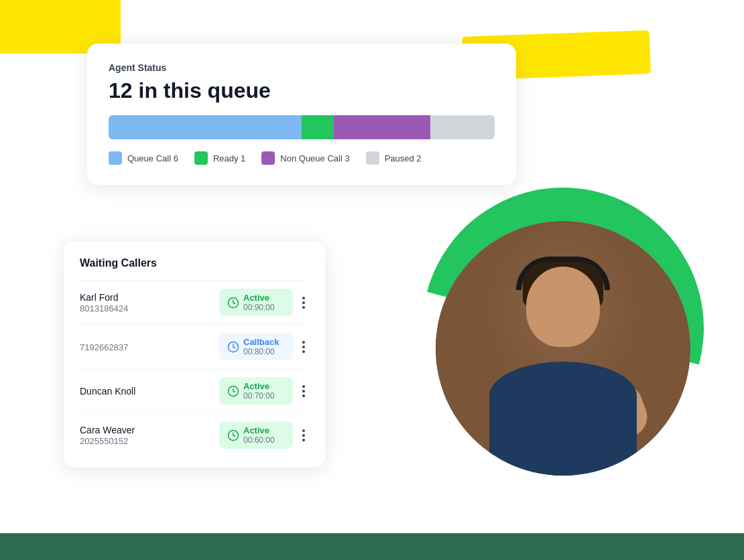 This screenshot has width=744, height=560. What do you see at coordinates (563, 273) in the screenshot?
I see `headset-icon` at bounding box center [563, 273].